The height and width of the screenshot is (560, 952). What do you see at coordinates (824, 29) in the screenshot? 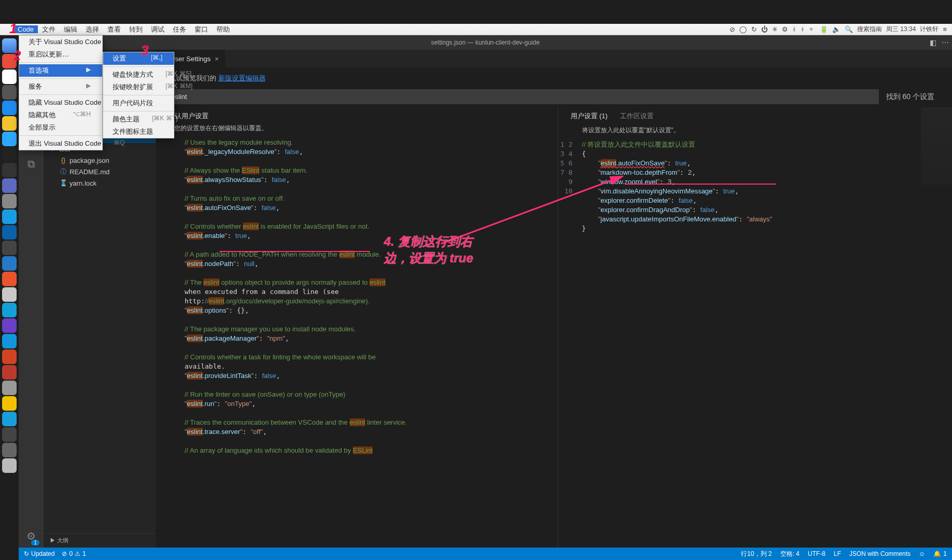
I see `battery-icon: 🔋` at bounding box center [824, 29].